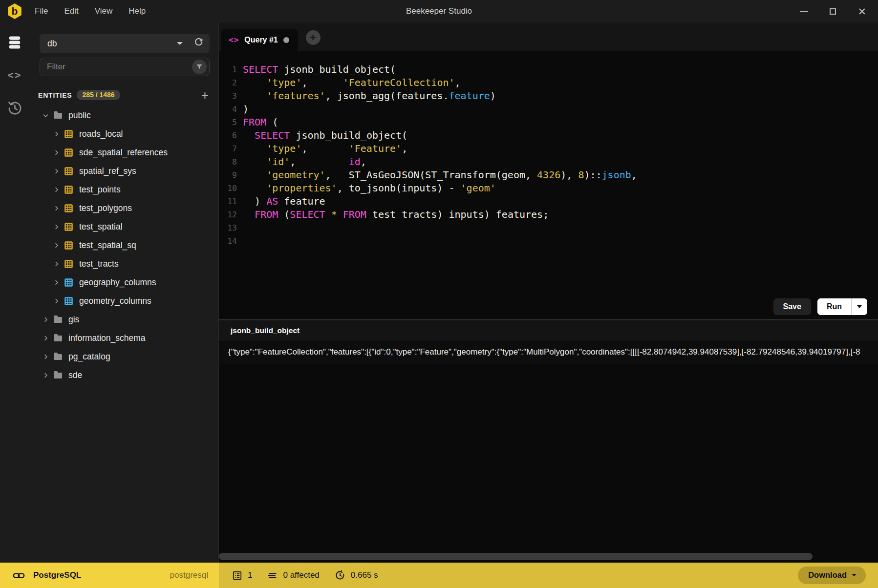 The width and height of the screenshot is (878, 588). Describe the element at coordinates (124, 338) in the screenshot. I see `tree-item-information_schema: information_schema` at that location.